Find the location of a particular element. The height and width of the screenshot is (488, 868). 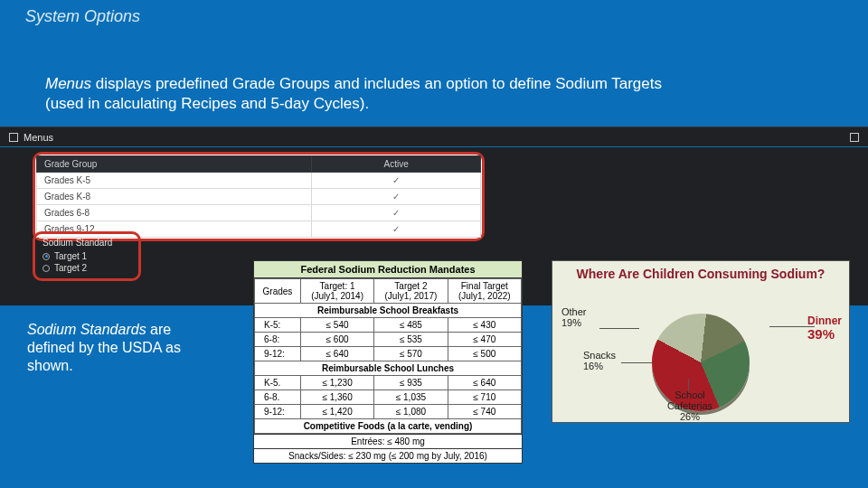

table-row: Grades K-5 ✓ is located at coordinates (259, 181).